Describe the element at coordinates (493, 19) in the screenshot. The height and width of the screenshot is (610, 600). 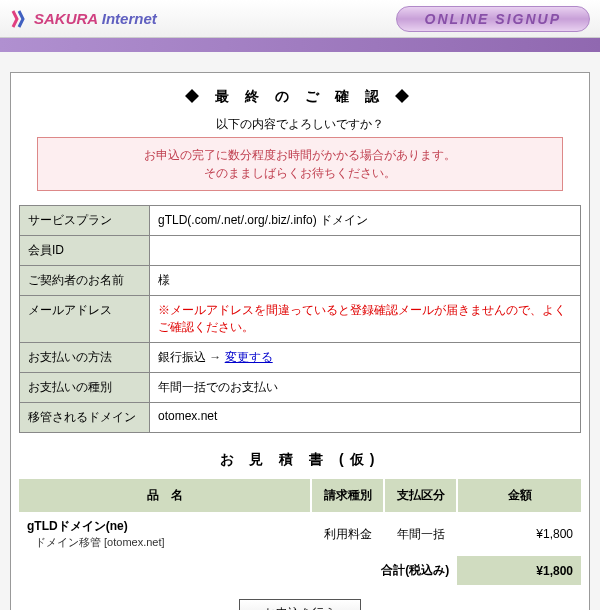
I see `online-signup-badge: ONLINE SIGNUP` at that location.